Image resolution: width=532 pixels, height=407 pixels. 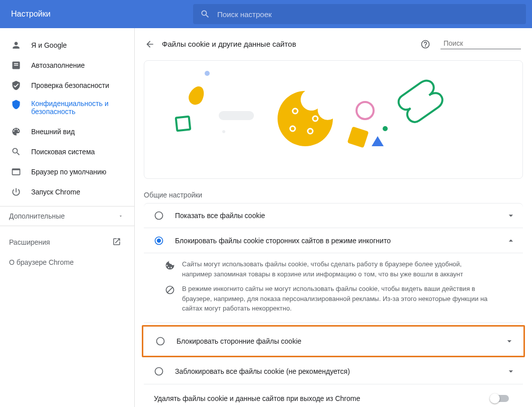 What do you see at coordinates (67, 216) in the screenshot?
I see `sidebar-advanced: Дополнительные` at bounding box center [67, 216].